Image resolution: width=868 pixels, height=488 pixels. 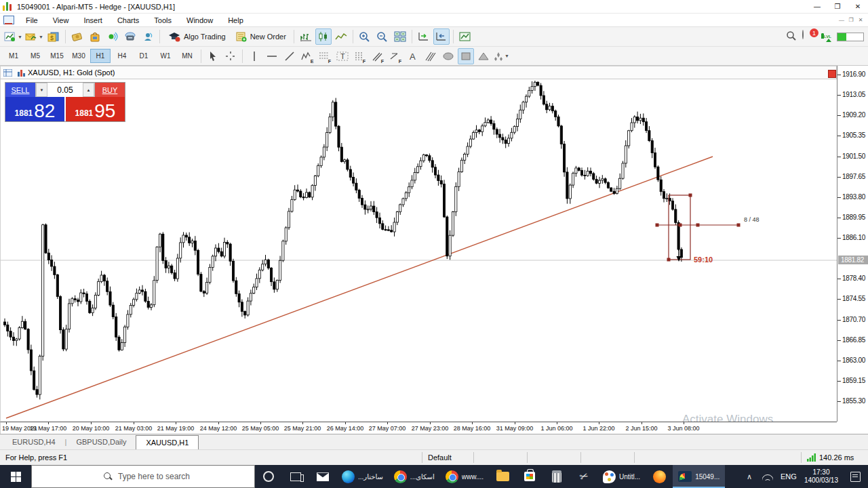 What do you see at coordinates (14, 56) in the screenshot?
I see `timeframe-m1: M1` at bounding box center [14, 56].